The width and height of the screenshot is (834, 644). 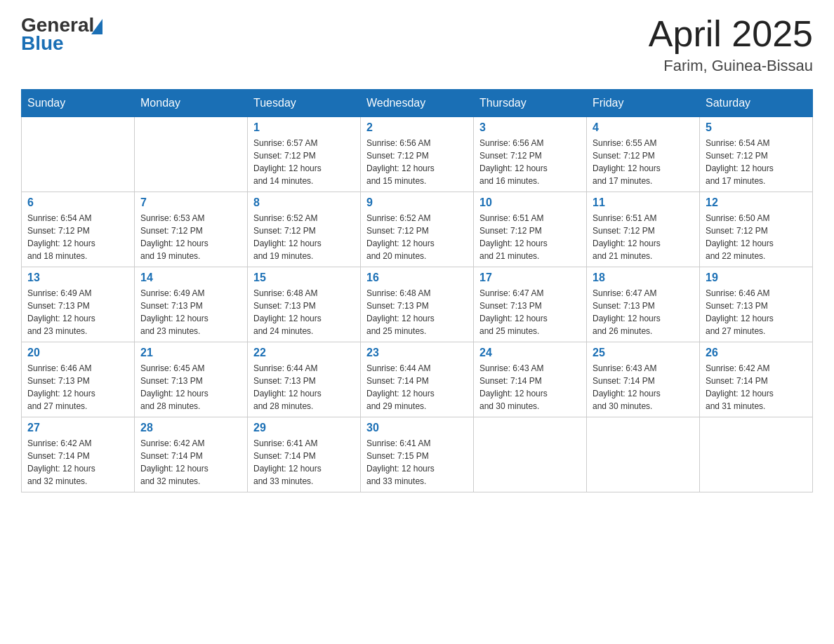 I want to click on calendar-week-row: 13Sunrise: 6:49 AM Sunset: 7:13 PM Dayli…, so click(x=417, y=304).